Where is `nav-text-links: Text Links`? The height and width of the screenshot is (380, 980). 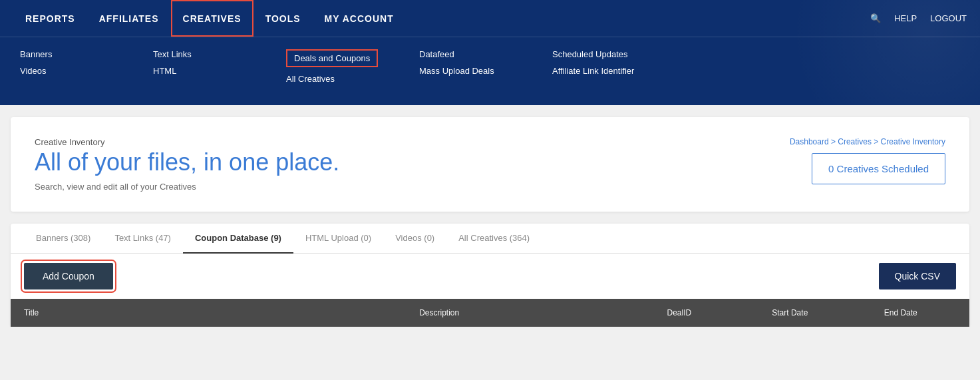 nav-text-links: Text Links is located at coordinates (206, 55).